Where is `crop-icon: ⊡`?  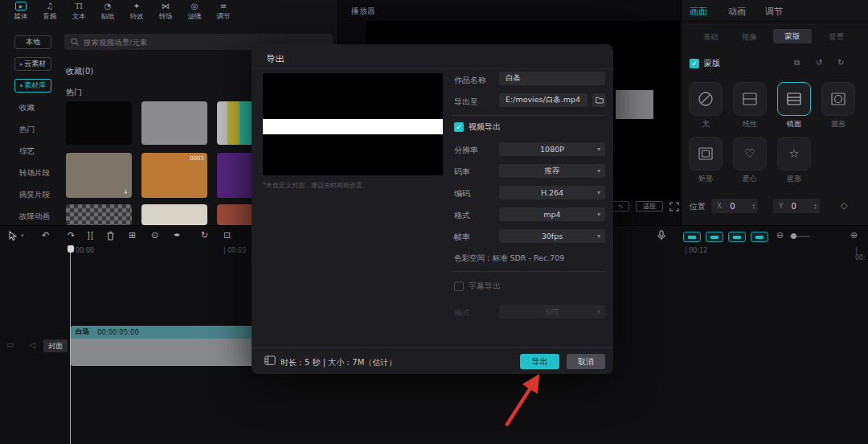 crop-icon: ⊡ is located at coordinates (227, 235).